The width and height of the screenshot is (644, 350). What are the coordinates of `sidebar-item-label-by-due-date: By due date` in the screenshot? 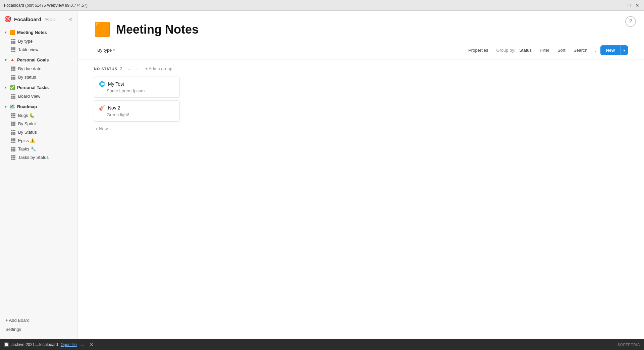 It's located at (30, 69).